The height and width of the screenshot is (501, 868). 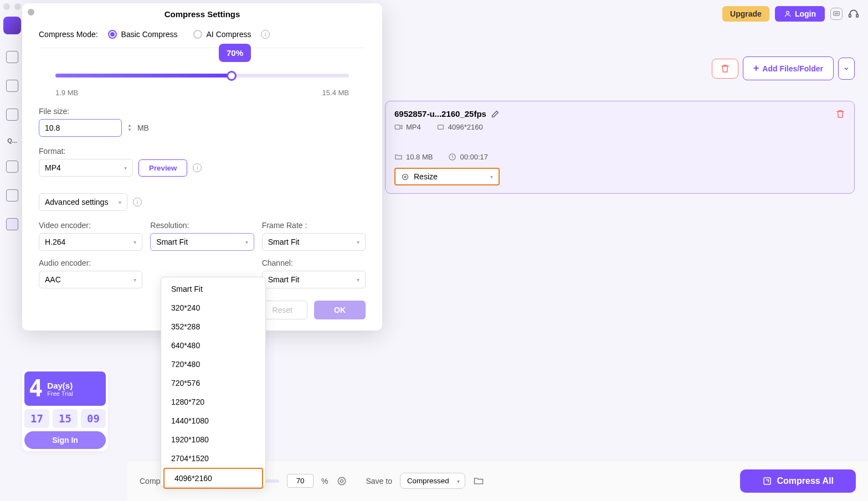 I want to click on channel-value: Smart Fit, so click(x=284, y=280).